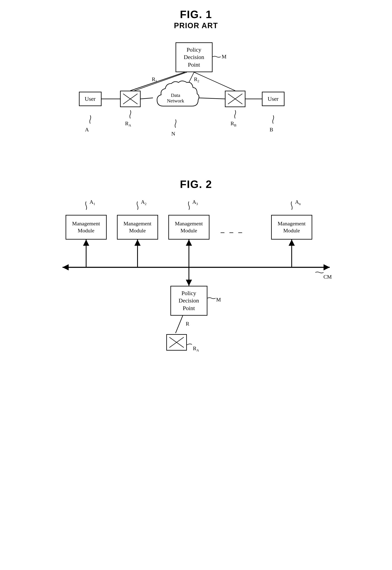 This screenshot has width=392, height=570. Describe the element at coordinates (197, 80) in the screenshot. I see `label-R2-fig1: R2` at that location.